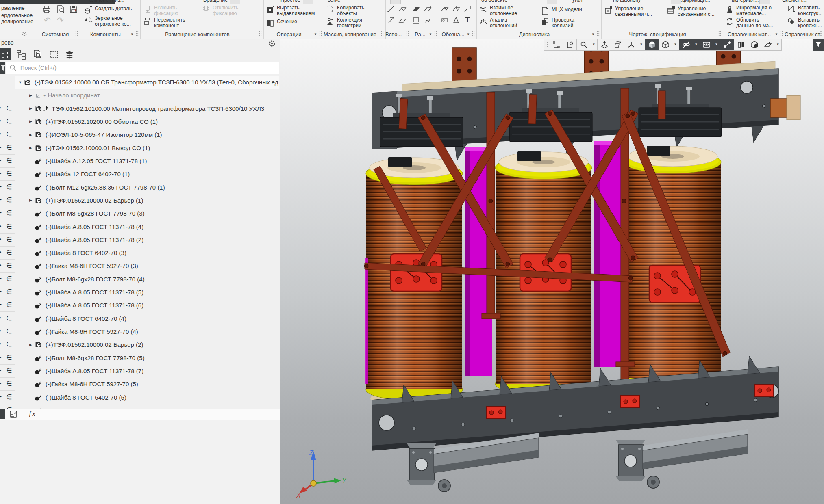 This screenshot has width=824, height=504. I want to click on coil-middle, so click(544, 288).